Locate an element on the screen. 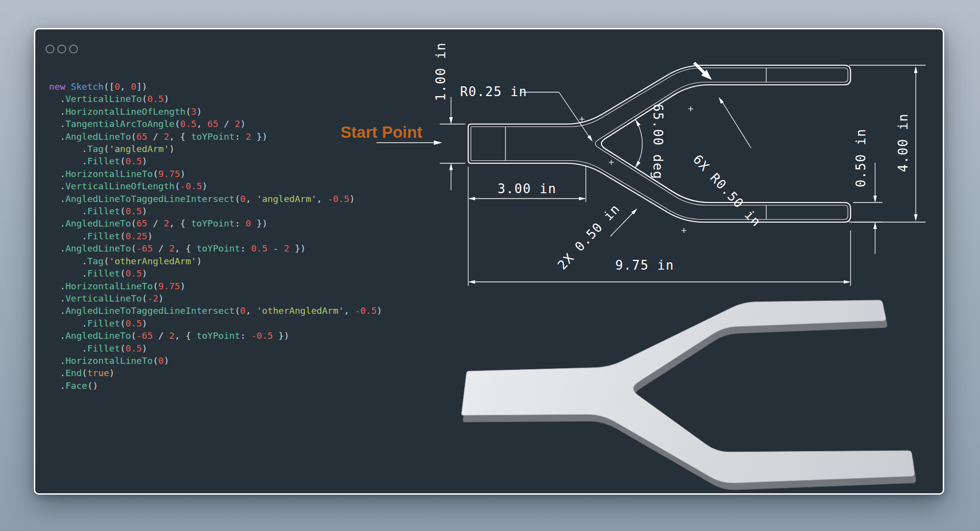 This screenshot has width=980, height=531. code-line: .TangentialArcToAngle(0.5, 65 / 2) is located at coordinates (216, 124).